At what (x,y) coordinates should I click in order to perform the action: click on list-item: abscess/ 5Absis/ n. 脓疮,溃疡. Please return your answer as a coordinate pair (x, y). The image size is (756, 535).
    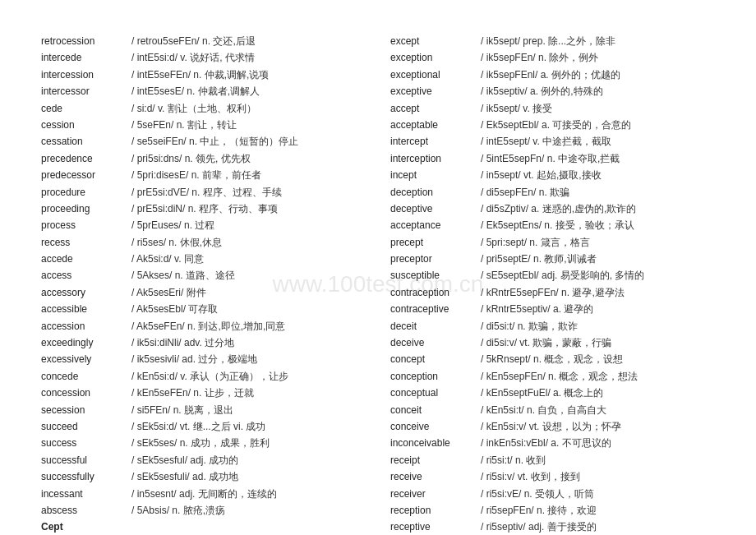
    Looking at the image, I should click on (204, 510).